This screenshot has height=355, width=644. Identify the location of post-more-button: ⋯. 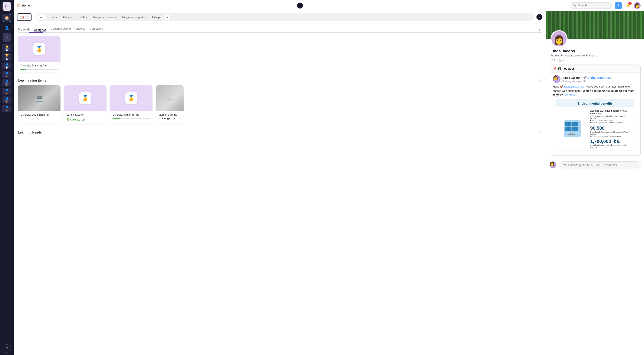
(636, 78).